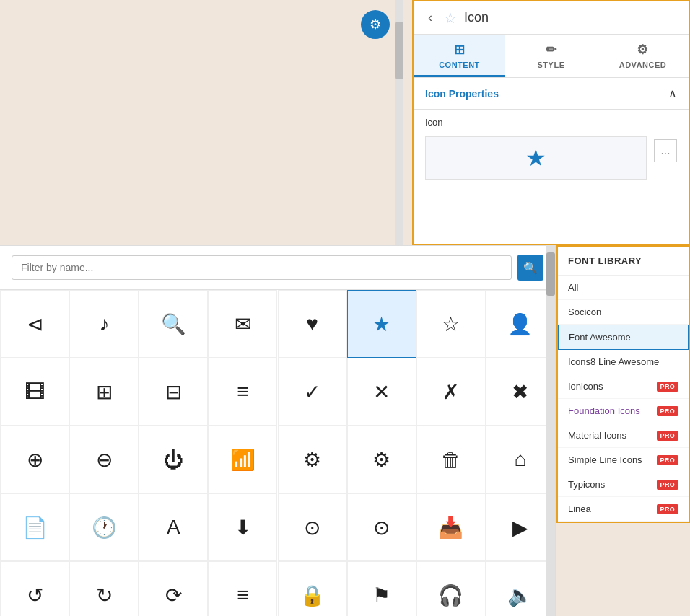 The height and width of the screenshot is (616, 690). Describe the element at coordinates (451, 324) in the screenshot. I see `star-outline-icon: ☆` at that location.